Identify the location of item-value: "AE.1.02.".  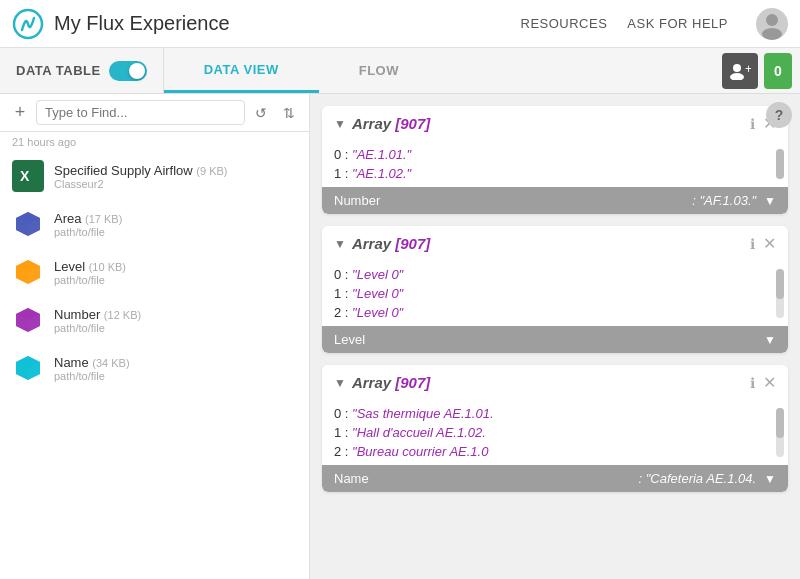
(382, 174).